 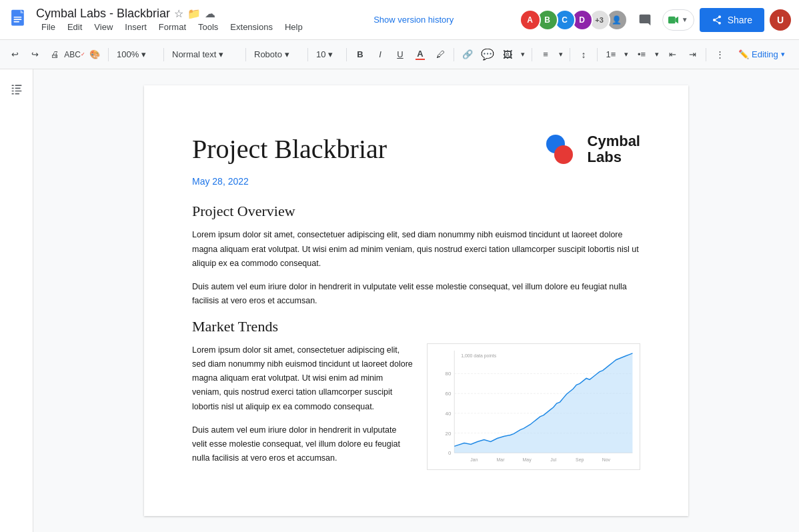 What do you see at coordinates (611, 55) in the screenshot?
I see `numbered-list-button: 1≡` at bounding box center [611, 55].